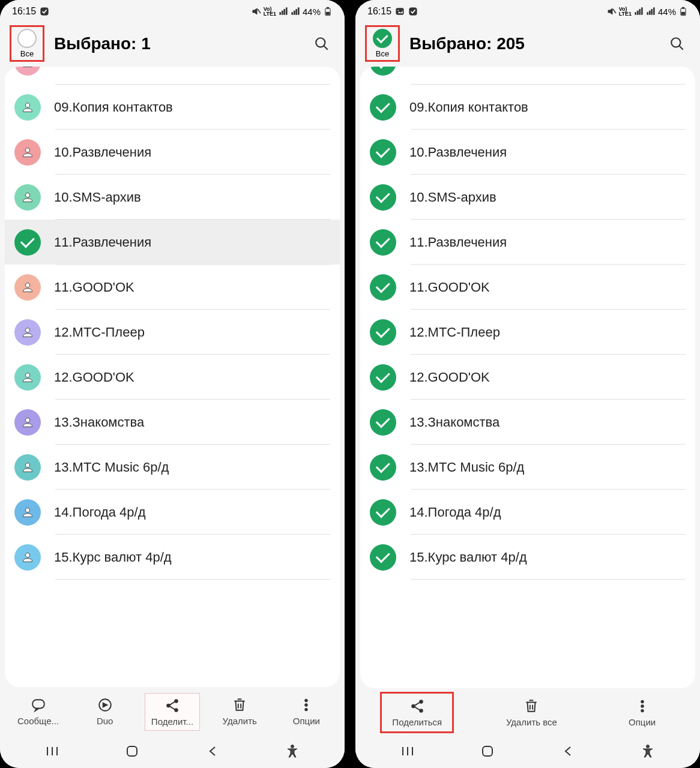  I want to click on status-bar: 16:15 Vo) LTE1 44%, so click(528, 11).